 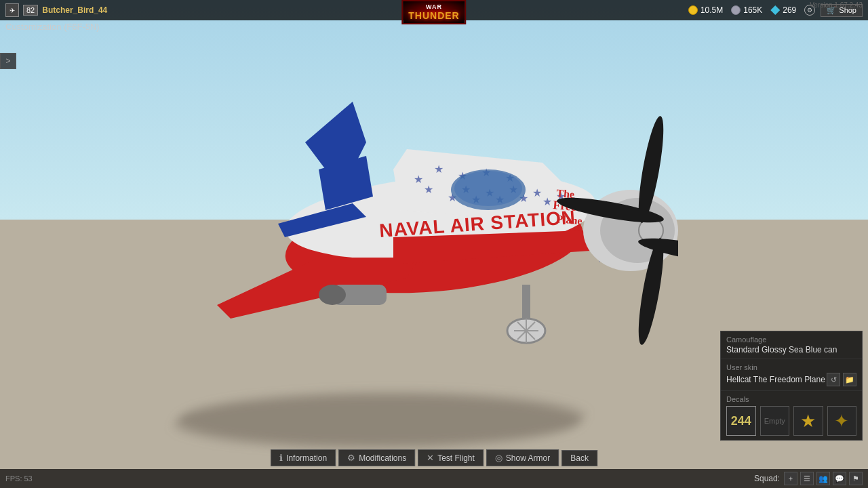 What do you see at coordinates (434, 12) in the screenshot?
I see `wt-logo: WAR THUNDER` at bounding box center [434, 12].